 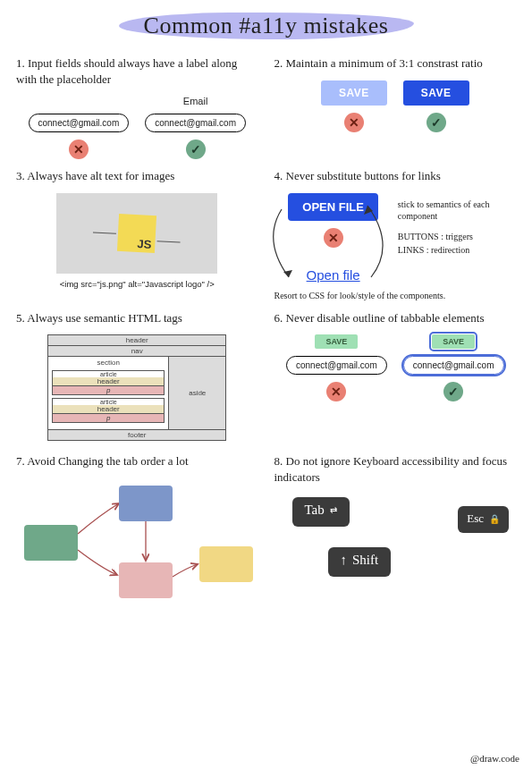 What do you see at coordinates (395, 377) in the screenshot?
I see `tip-6: 6. Never disable outline of tabbable ele…` at bounding box center [395, 377].